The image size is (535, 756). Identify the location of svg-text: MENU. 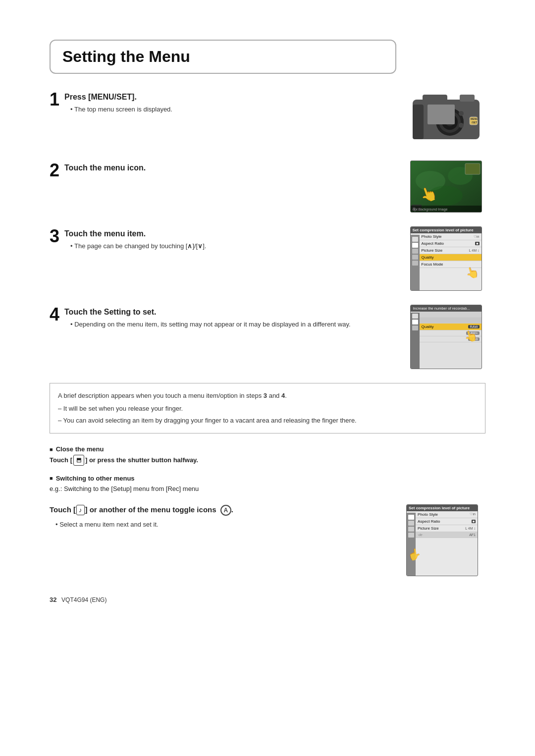
(475, 119).